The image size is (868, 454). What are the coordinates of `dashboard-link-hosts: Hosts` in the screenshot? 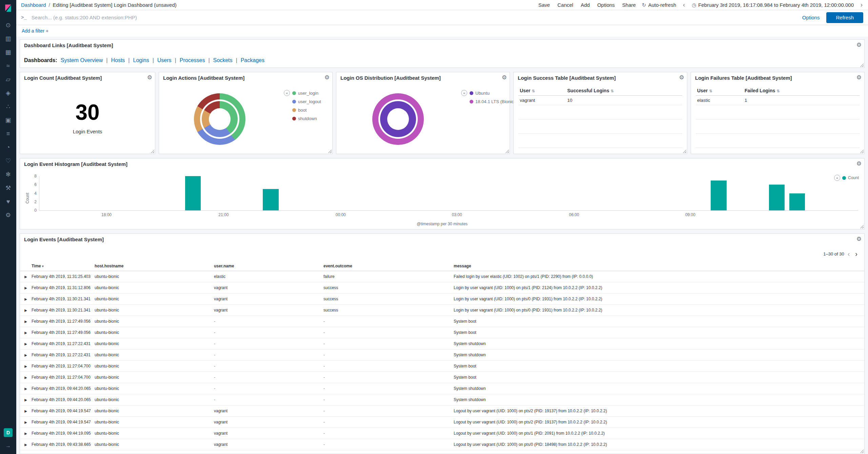 It's located at (118, 60).